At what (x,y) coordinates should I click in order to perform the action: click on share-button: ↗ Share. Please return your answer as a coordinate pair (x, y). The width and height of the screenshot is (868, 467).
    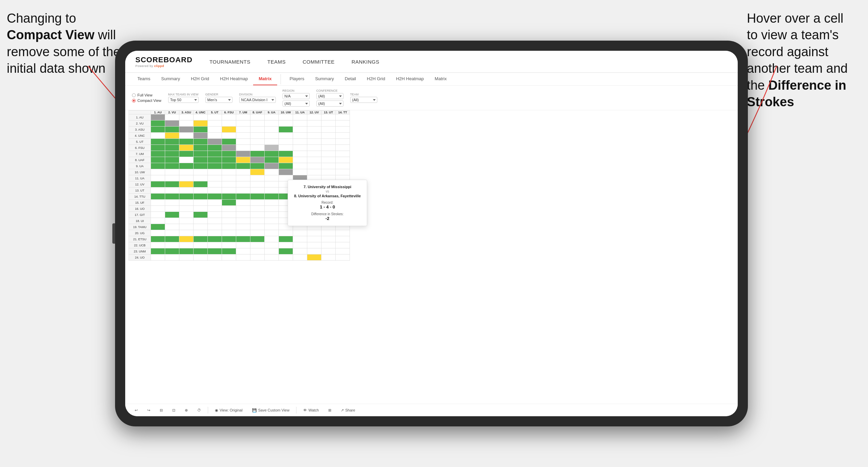
    Looking at the image, I should click on (348, 410).